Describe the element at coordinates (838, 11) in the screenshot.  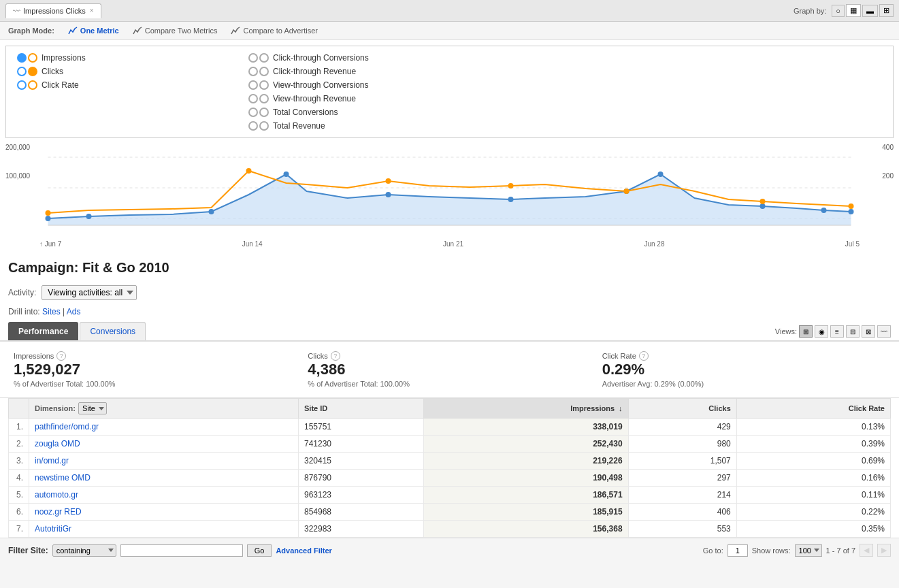
I see `graph-by-circle-btn: ○` at that location.